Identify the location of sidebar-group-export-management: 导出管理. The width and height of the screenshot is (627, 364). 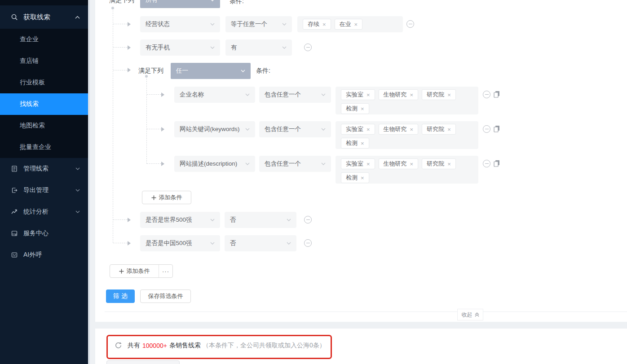
(44, 190).